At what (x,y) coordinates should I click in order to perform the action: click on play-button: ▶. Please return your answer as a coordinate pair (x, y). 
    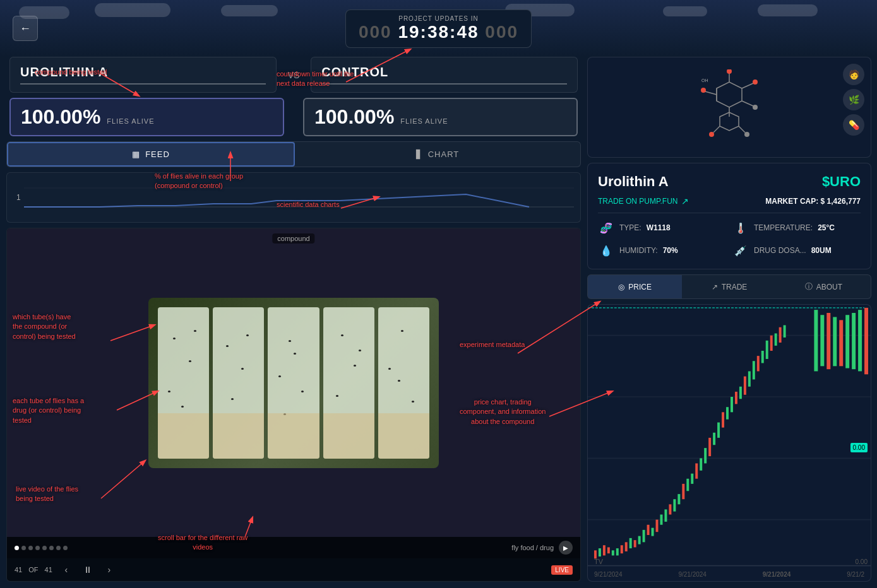
    Looking at the image, I should click on (566, 548).